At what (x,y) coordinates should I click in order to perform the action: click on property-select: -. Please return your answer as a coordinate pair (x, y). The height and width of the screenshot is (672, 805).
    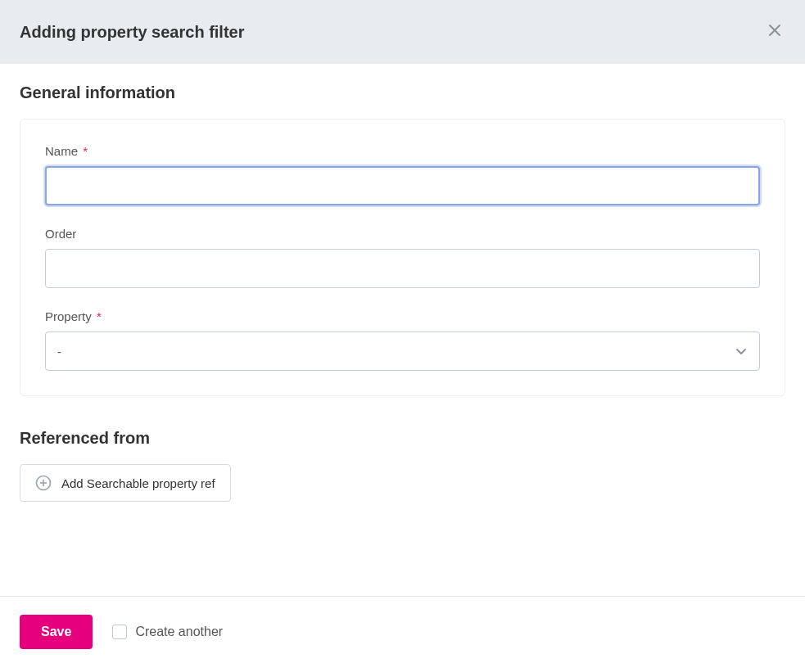
    Looking at the image, I should click on (403, 351).